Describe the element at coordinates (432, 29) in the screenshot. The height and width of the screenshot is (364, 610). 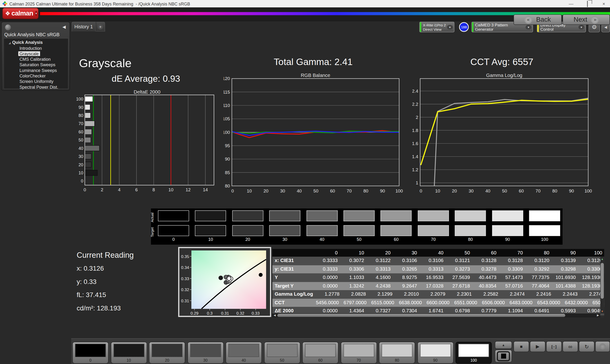
I see `meter-mode: Direct View` at that location.